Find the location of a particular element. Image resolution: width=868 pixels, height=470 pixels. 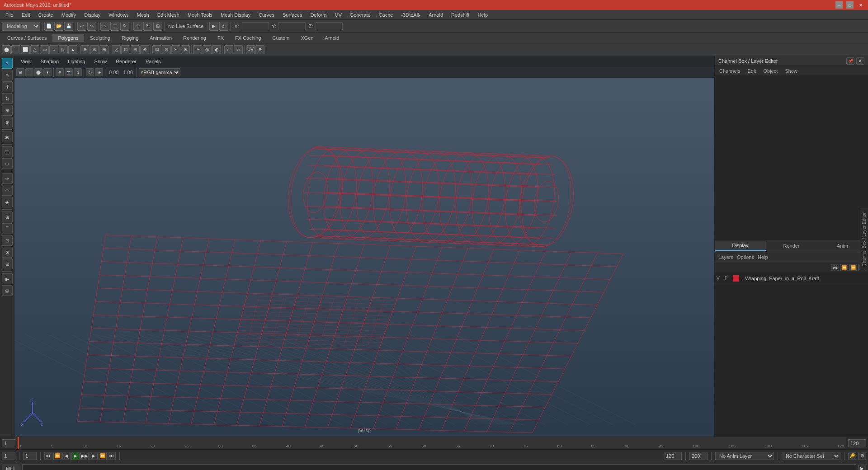

menu-cache: Cache is located at coordinates (386, 15).